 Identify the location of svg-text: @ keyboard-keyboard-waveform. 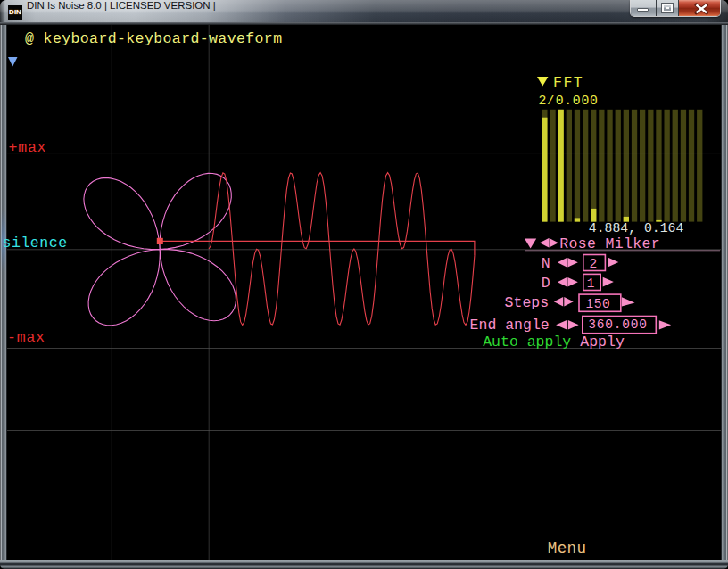
(153, 39).